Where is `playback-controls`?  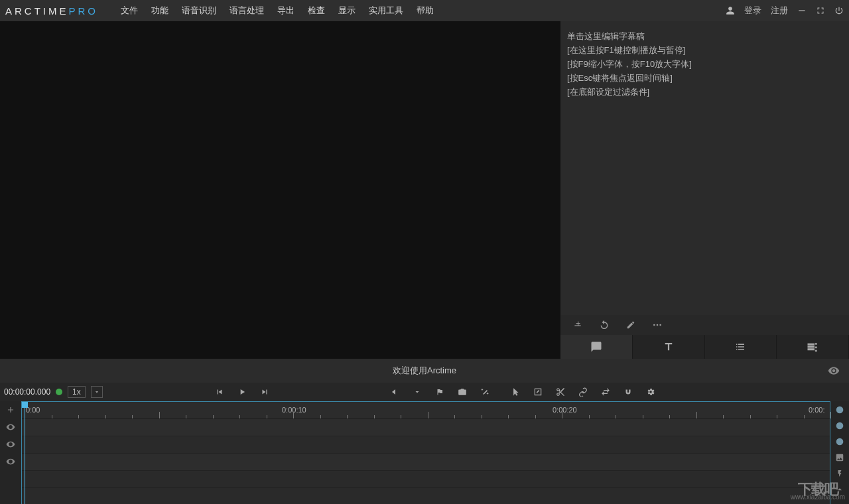
playback-controls is located at coordinates (242, 392).